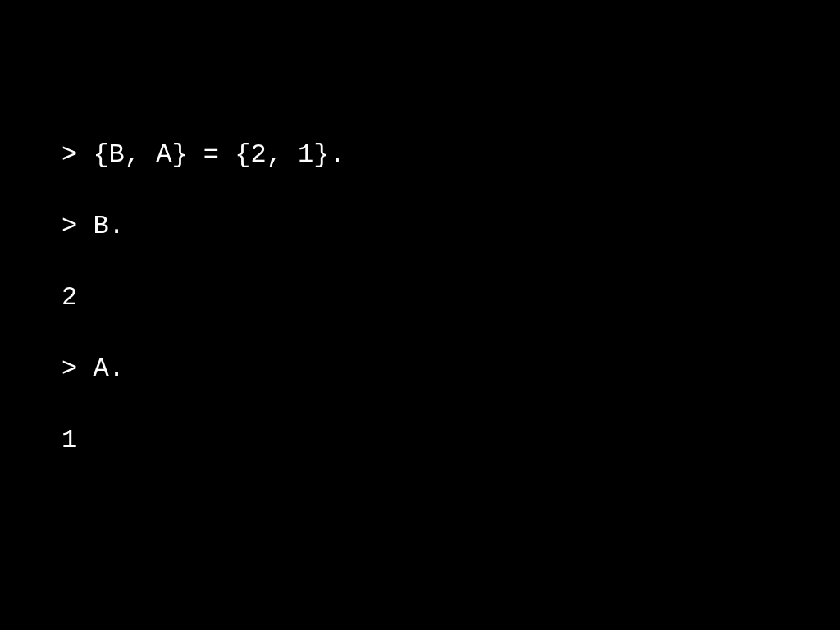 This screenshot has height=630, width=840. I want to click on code-line-3: 2, so click(451, 297).